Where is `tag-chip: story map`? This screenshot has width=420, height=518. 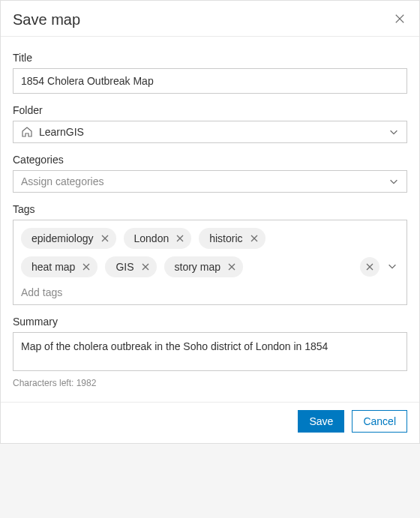
tag-chip: story map is located at coordinates (204, 267).